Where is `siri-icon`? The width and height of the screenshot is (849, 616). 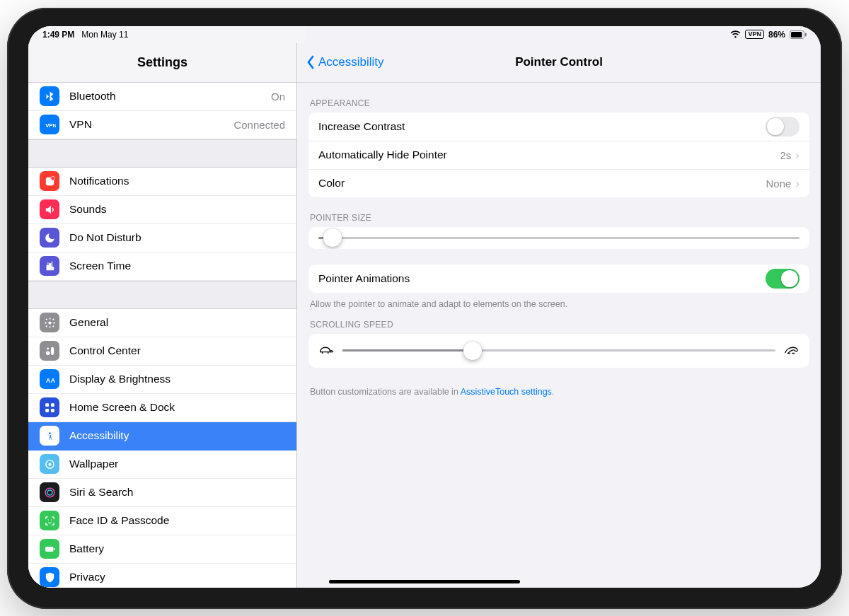 siri-icon is located at coordinates (50, 492).